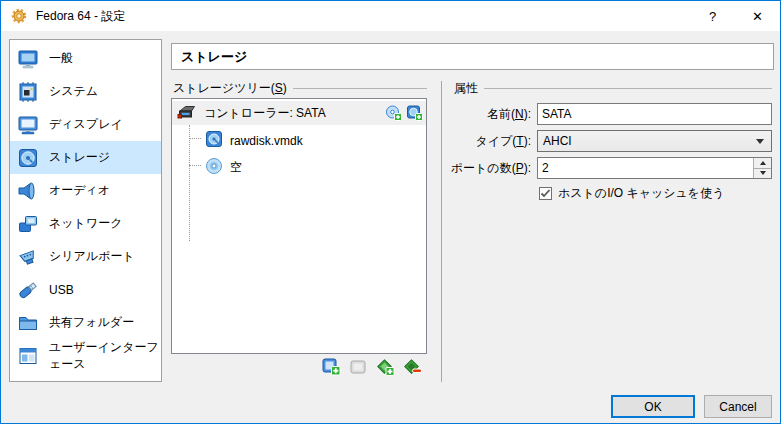  What do you see at coordinates (92, 256) in the screenshot?
I see `sidebar-item-label: シリアルポート` at bounding box center [92, 256].